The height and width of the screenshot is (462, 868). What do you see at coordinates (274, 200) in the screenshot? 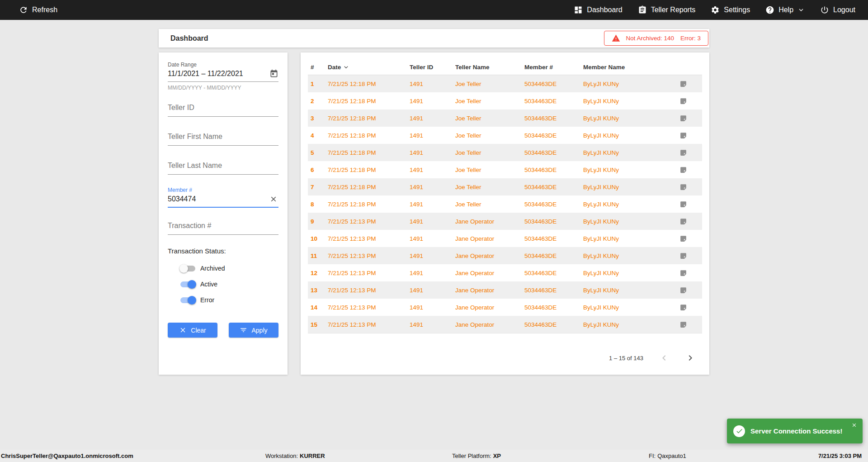
I see `clear-member-icon` at bounding box center [274, 200].